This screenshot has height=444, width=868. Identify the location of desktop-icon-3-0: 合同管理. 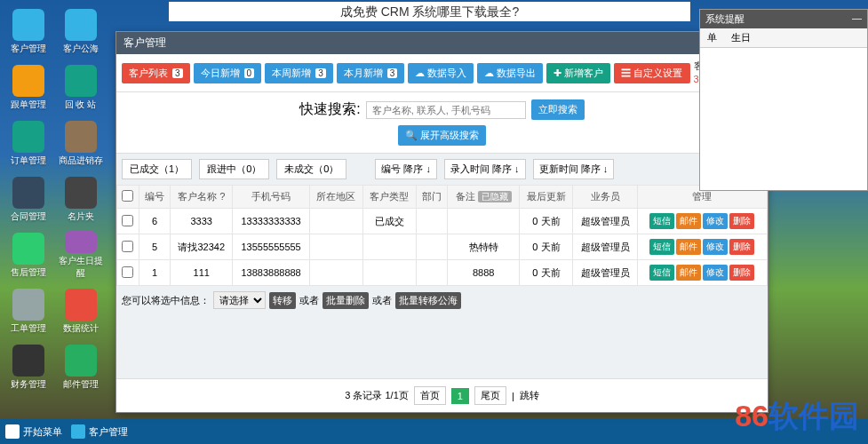
(28, 199).